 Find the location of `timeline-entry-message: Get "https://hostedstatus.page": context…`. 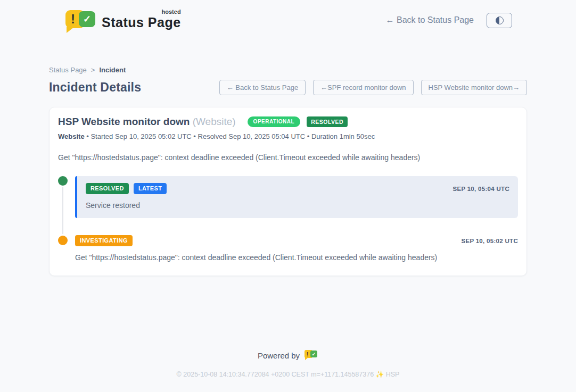

timeline-entry-message: Get "https://hostedstatus.page": context… is located at coordinates (297, 257).